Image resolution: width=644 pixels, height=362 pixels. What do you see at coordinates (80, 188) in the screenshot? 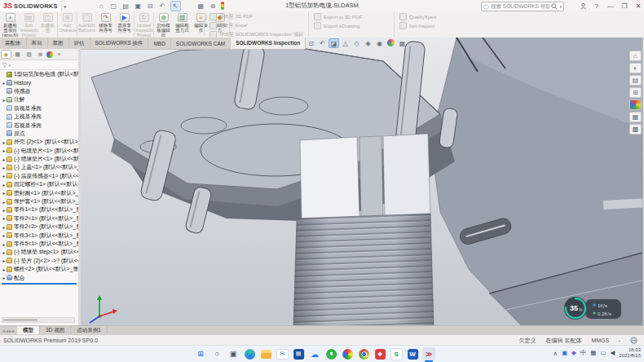
I see `panel-splitter` at bounding box center [80, 188].